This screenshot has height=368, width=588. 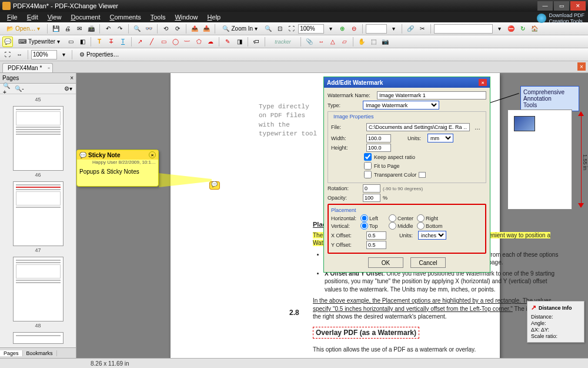 What do you see at coordinates (330, 29) in the screenshot?
I see `zoom-dropdown: ▾` at bounding box center [330, 29].